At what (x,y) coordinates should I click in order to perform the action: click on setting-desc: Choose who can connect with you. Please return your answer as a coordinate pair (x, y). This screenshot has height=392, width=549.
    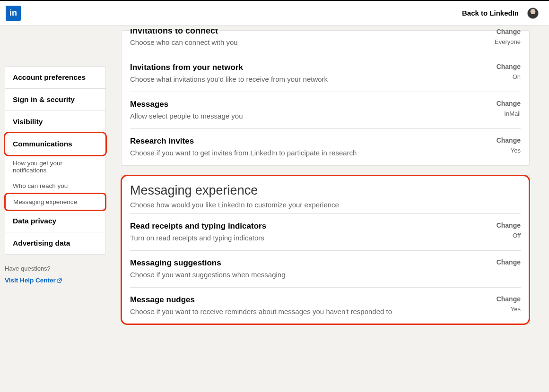
    Looking at the image, I should click on (307, 43).